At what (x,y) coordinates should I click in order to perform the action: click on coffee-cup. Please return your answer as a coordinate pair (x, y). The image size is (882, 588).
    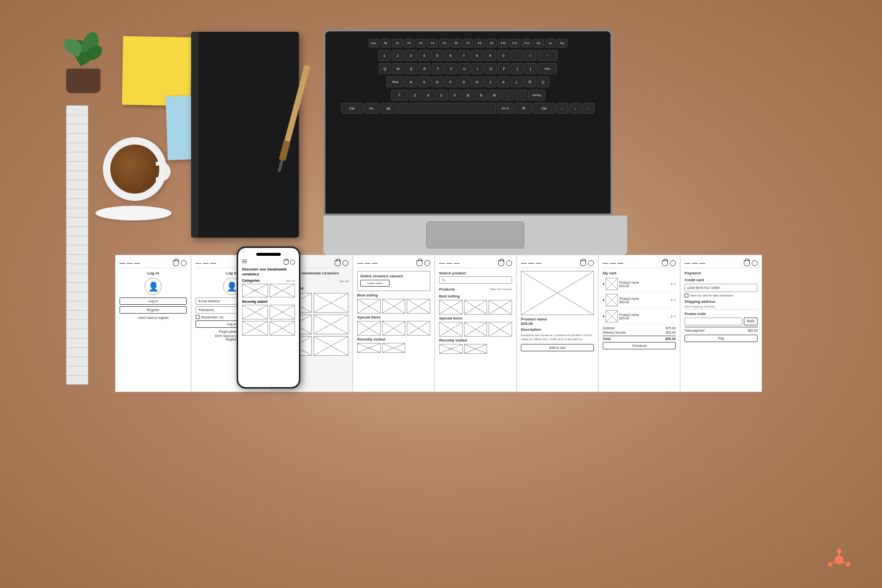
    Looking at the image, I should click on (135, 174).